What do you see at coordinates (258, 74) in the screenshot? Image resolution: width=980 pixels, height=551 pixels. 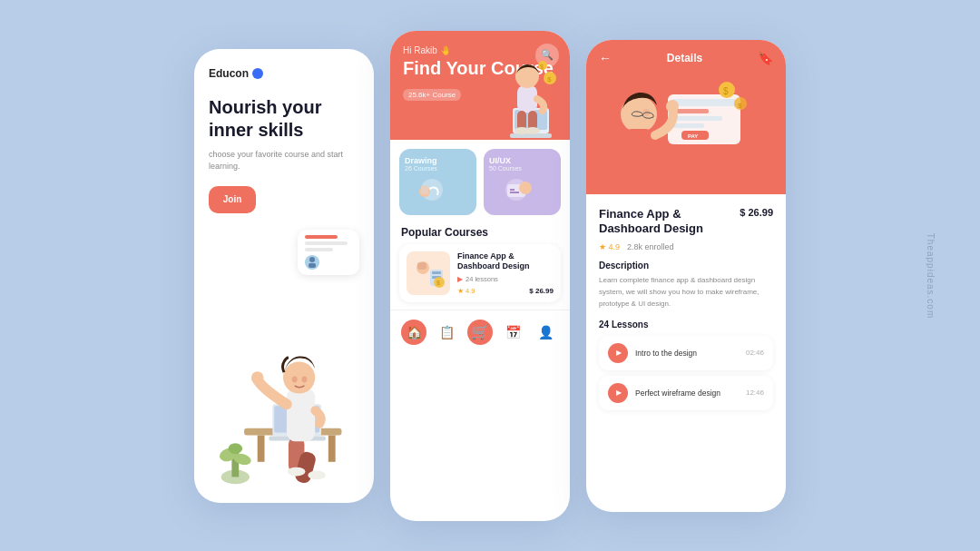 I see `logo-dot` at bounding box center [258, 74].